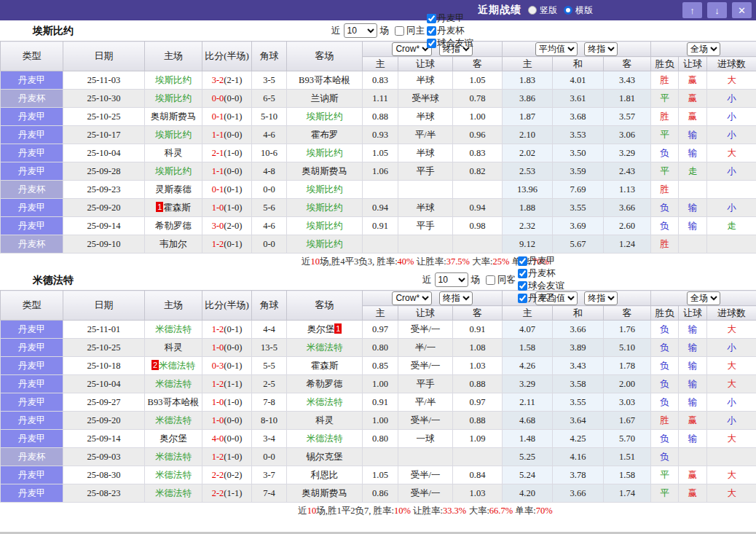  Describe the element at coordinates (568, 10) in the screenshot. I see `radio-checked-icon` at that location.